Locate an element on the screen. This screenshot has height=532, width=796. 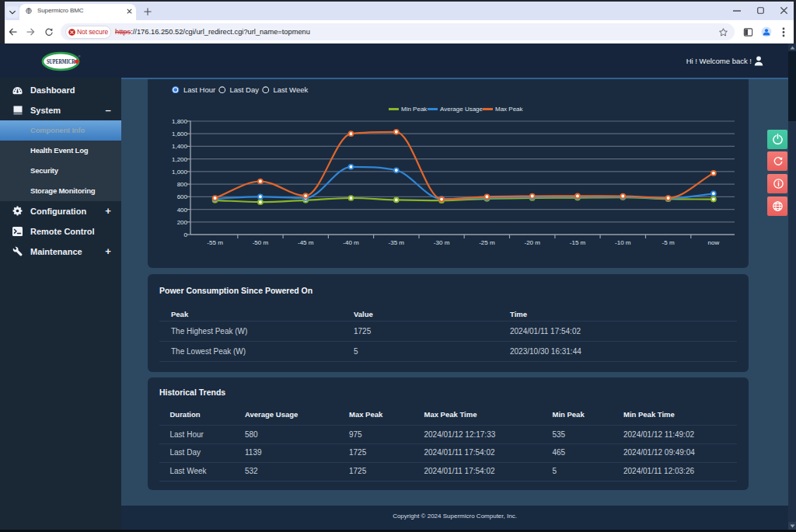
svg-text: -40 m is located at coordinates (351, 242).